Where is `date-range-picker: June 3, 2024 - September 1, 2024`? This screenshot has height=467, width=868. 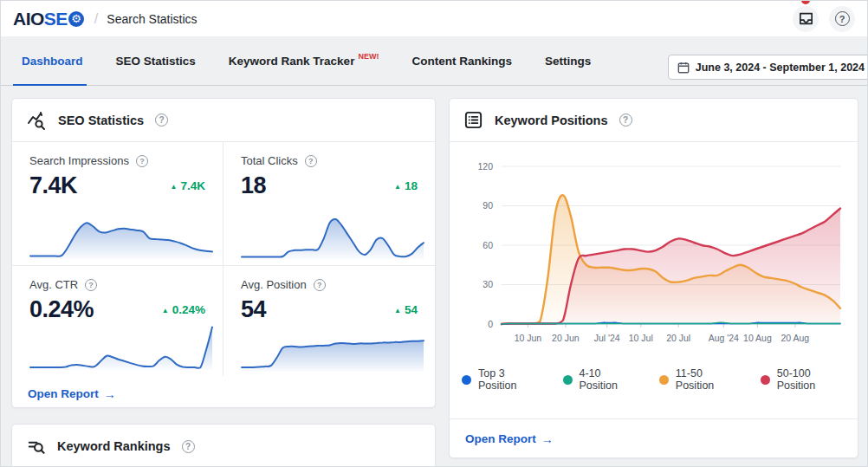 date-range-picker: June 3, 2024 - September 1, 2024 is located at coordinates (768, 68).